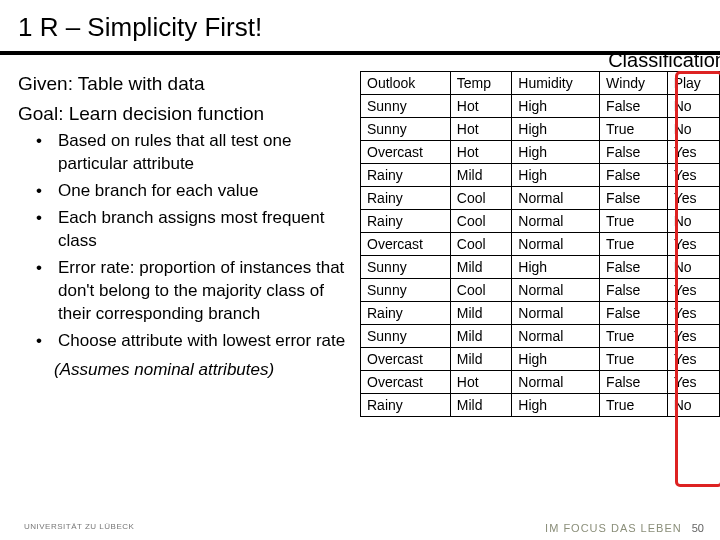 The height and width of the screenshot is (540, 720). Describe the element at coordinates (360, 26) in the screenshot. I see `slide-title: 1 R – Simplicity First!` at that location.